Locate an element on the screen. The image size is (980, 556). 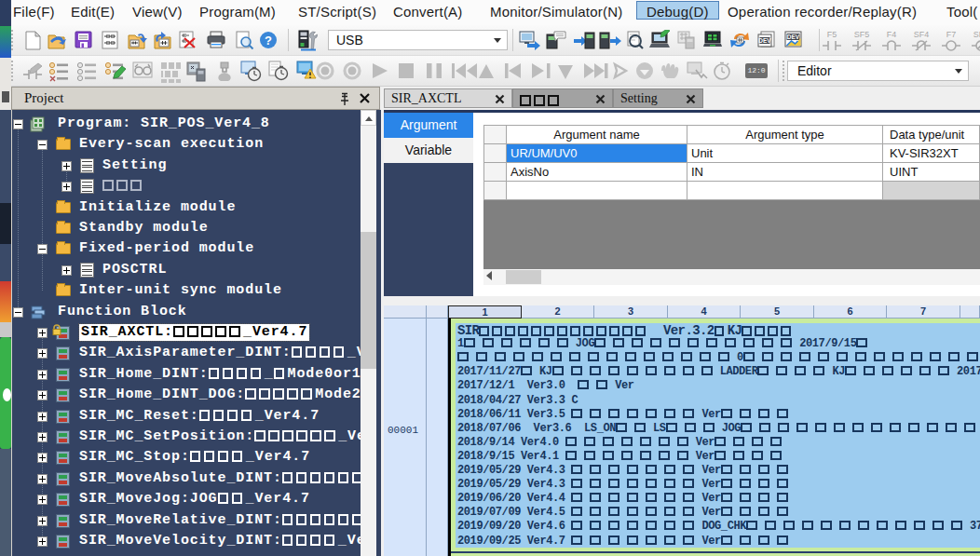
svg-text: F4 is located at coordinates (892, 34).